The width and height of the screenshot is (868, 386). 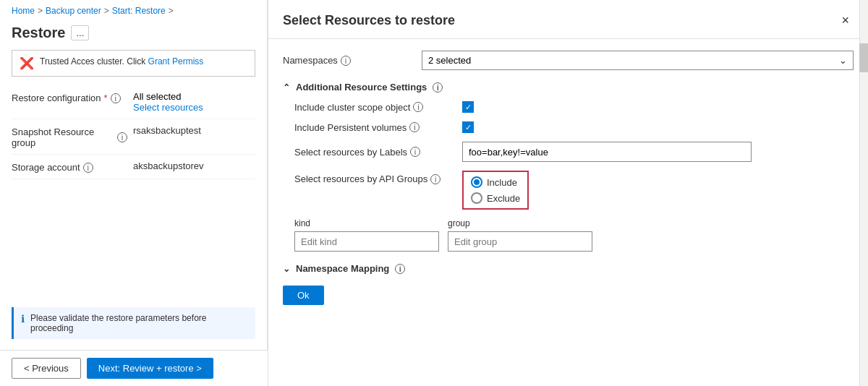 What do you see at coordinates (134, 368) in the screenshot?
I see `bottom-nav: < Previous Next: Review + restore >` at bounding box center [134, 368].